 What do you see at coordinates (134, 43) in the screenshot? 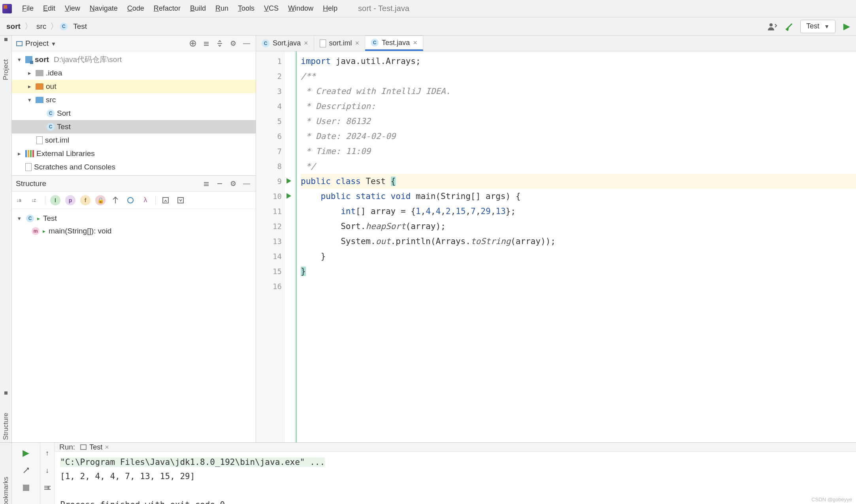
I see `project-panel-header: Project ▼ ⚙ —` at bounding box center [134, 43].